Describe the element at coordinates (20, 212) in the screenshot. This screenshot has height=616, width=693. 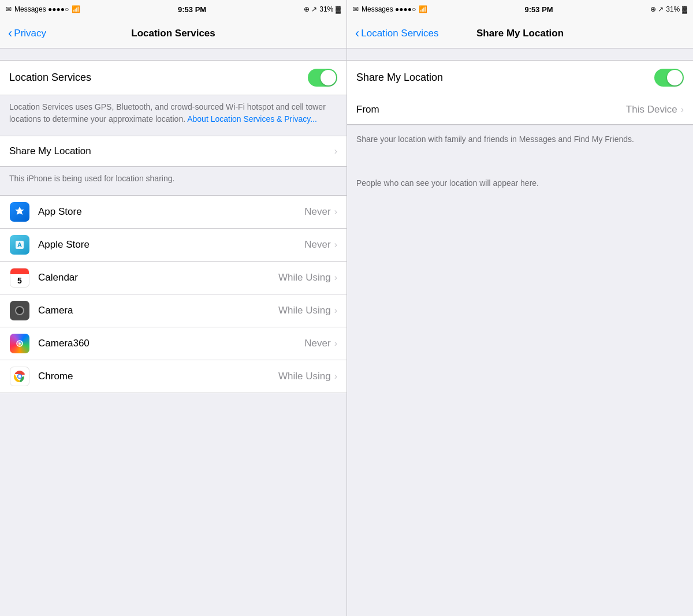
I see `appstore-svg: A` at that location.